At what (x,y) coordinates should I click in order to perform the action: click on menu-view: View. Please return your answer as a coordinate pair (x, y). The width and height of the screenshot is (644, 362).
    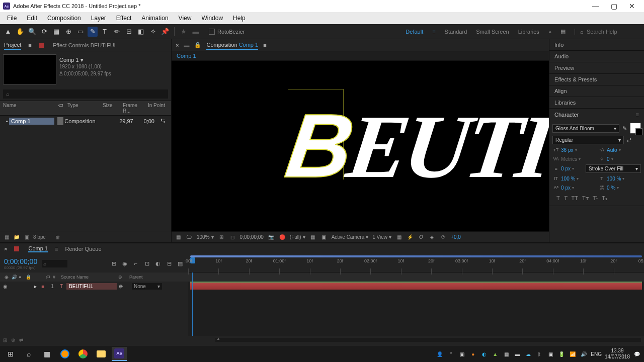
    Looking at the image, I should click on (185, 18).